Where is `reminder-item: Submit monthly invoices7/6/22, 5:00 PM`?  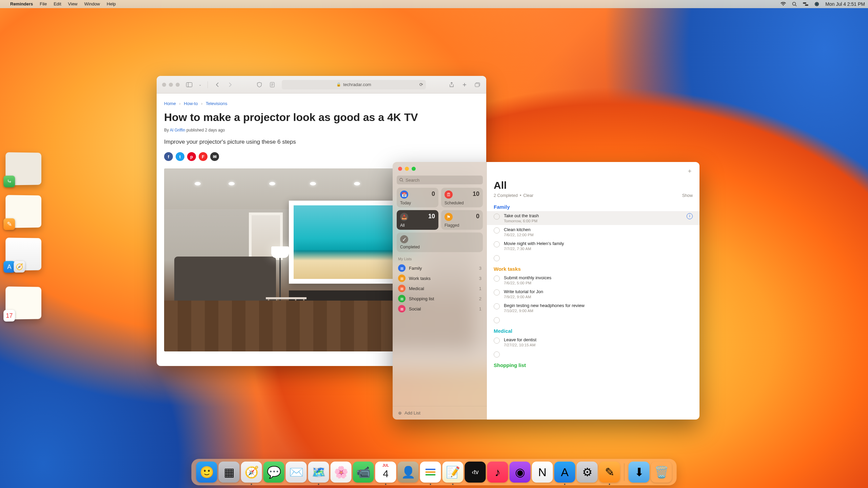
reminder-item: Submit monthly invoices7/6/22, 5:00 PM is located at coordinates (593, 280).